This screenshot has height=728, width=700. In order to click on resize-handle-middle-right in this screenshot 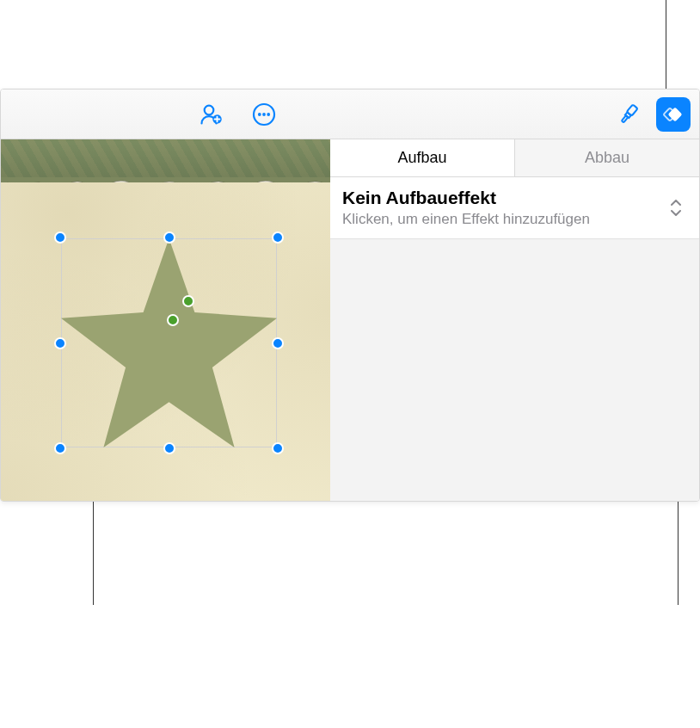, I will do `click(278, 343)`.